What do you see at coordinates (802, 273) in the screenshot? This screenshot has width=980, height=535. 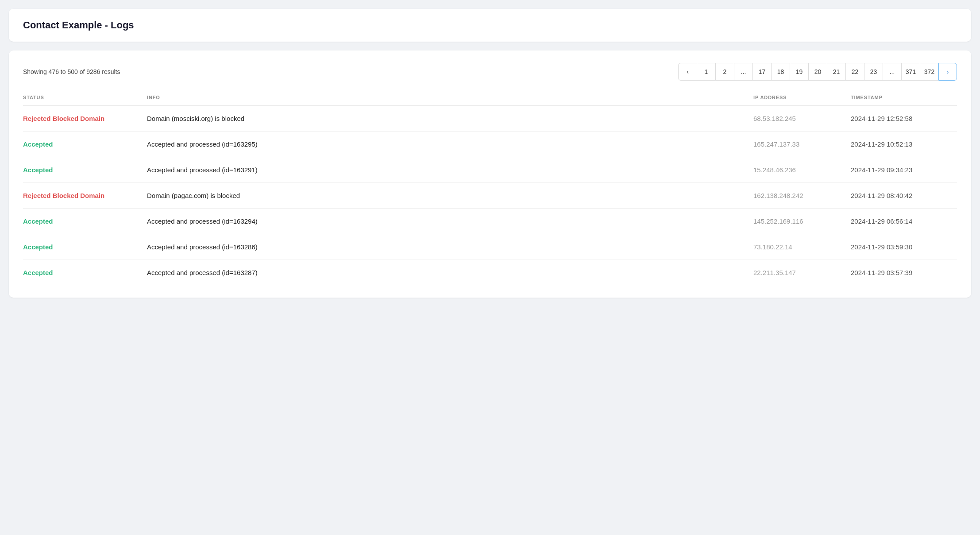 I see `ip-cell: 22.211.35.147` at bounding box center [802, 273].